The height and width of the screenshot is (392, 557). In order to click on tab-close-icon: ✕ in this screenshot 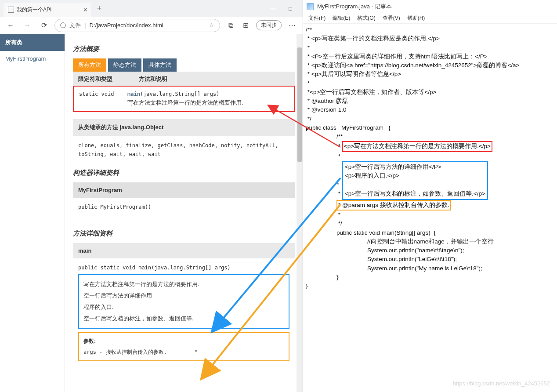, I will do `click(85, 10)`.